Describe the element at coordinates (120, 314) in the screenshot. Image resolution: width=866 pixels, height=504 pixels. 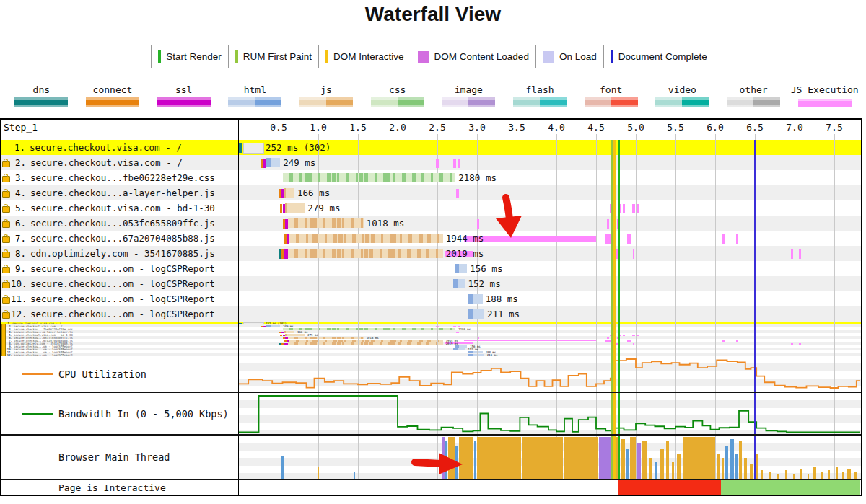
I see `request-label-row: 12.secure.checkou...om - logCSPReport` at that location.